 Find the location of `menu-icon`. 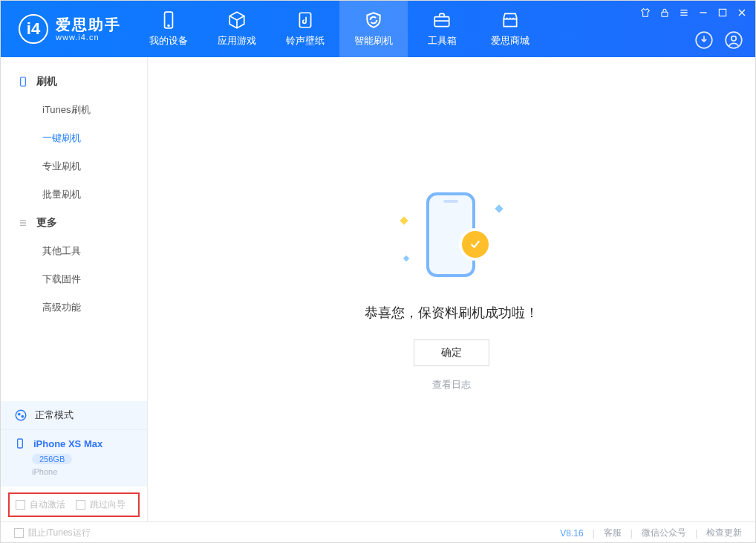

menu-icon is located at coordinates (684, 13).